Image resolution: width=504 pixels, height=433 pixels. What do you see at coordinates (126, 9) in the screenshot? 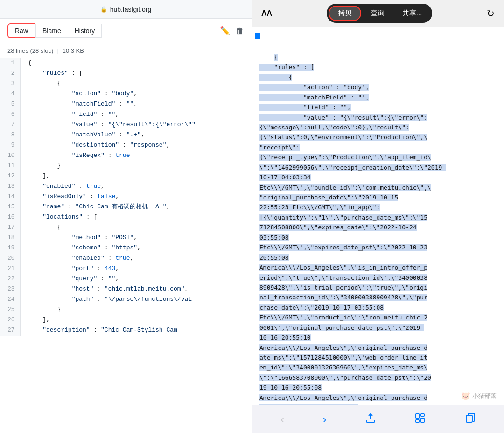
I see `address-bar: 🔒 hub.fastgit.org` at bounding box center [126, 9].